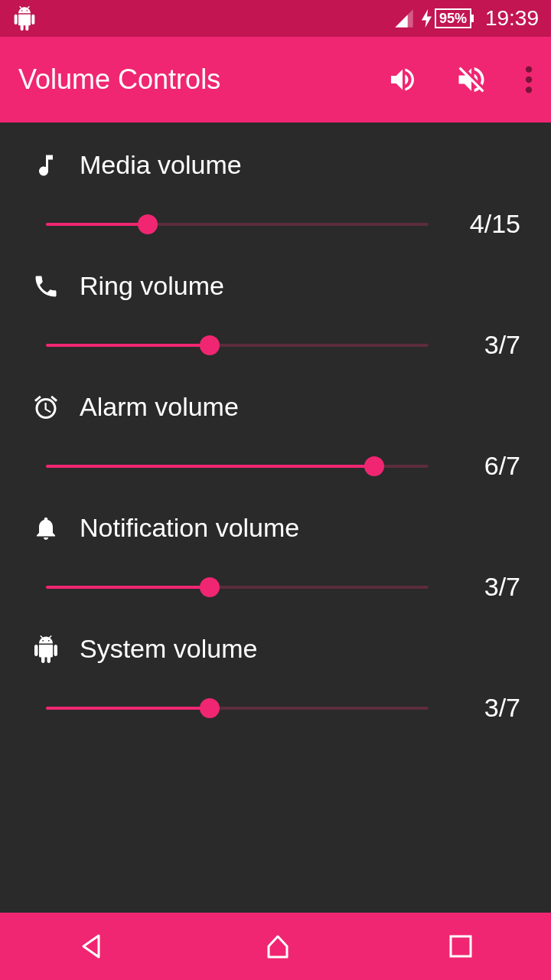  I want to click on volume-value: 6/7, so click(486, 466).